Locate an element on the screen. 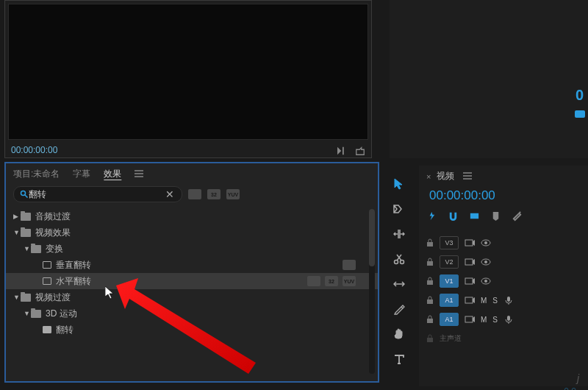  selection-tool is located at coordinates (399, 184).